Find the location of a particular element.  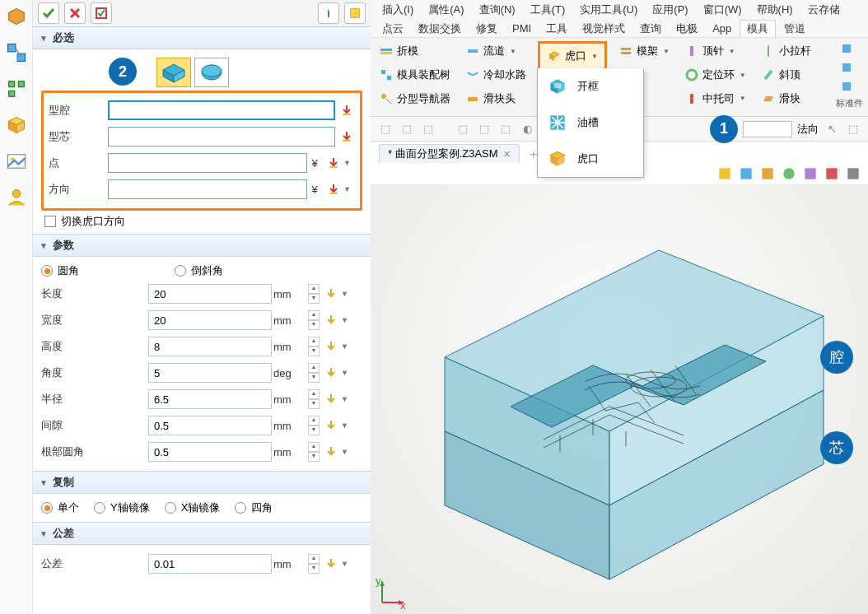

assembly-icon is located at coordinates (16, 53).